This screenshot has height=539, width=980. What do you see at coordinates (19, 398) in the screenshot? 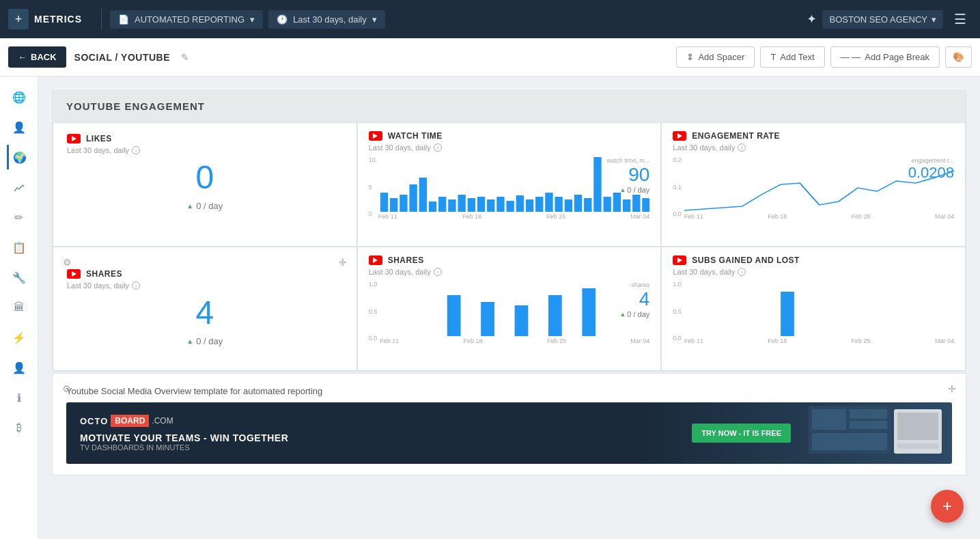
I see `sidebar-item-info: ℹ` at bounding box center [19, 398].